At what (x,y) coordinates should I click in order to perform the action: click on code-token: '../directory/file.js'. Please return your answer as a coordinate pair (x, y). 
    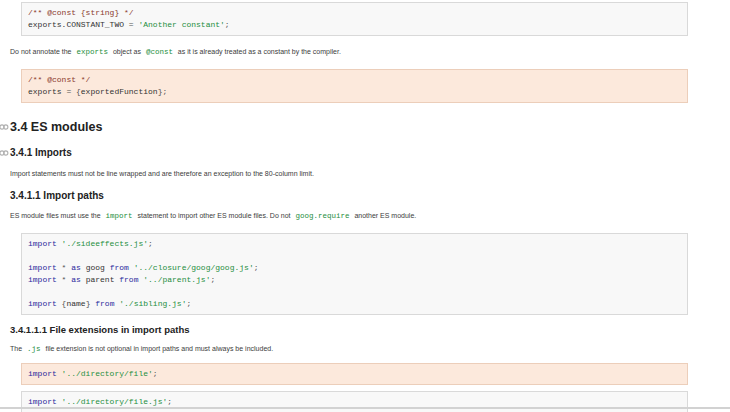
    Looking at the image, I should click on (115, 402).